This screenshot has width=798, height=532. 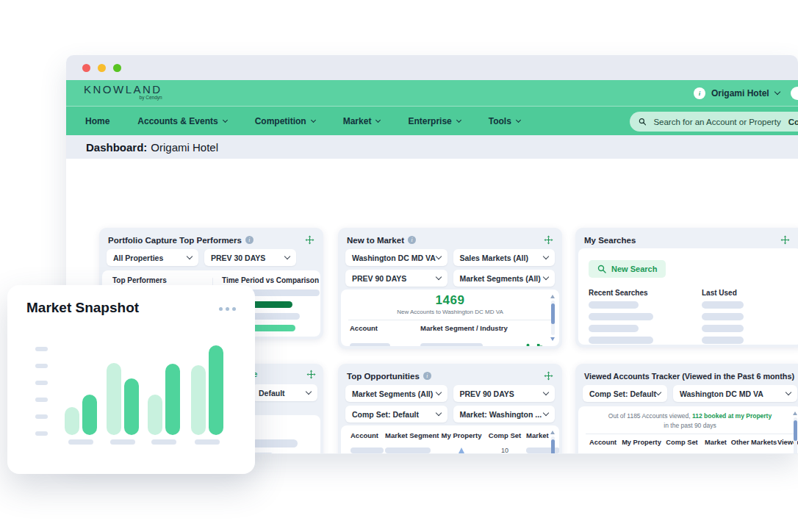 What do you see at coordinates (285, 409) in the screenshot?
I see `panel-partially-hidden: te Default` at bounding box center [285, 409].